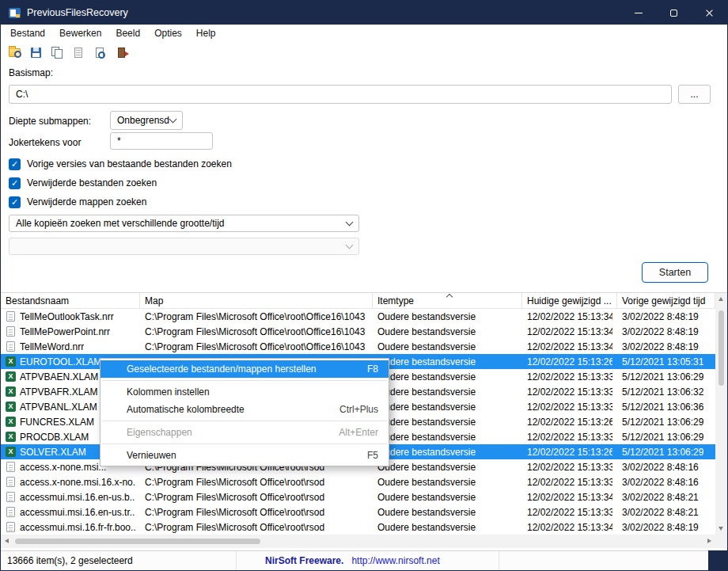 The height and width of the screenshot is (571, 728). I want to click on menu-item-configure-columns: Kolommen instellen, so click(245, 392).